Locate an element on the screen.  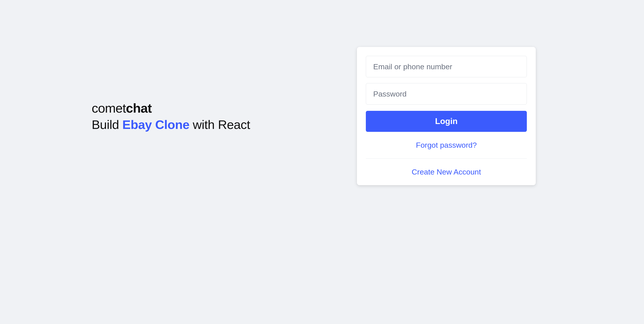
brand-logo-bold: chat is located at coordinates (139, 108).